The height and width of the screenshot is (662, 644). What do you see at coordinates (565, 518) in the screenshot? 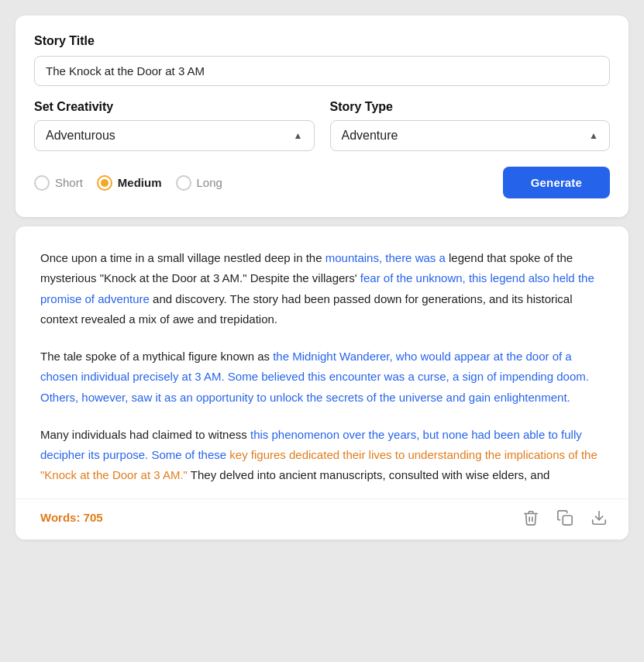
I see `copy-icon` at bounding box center [565, 518].